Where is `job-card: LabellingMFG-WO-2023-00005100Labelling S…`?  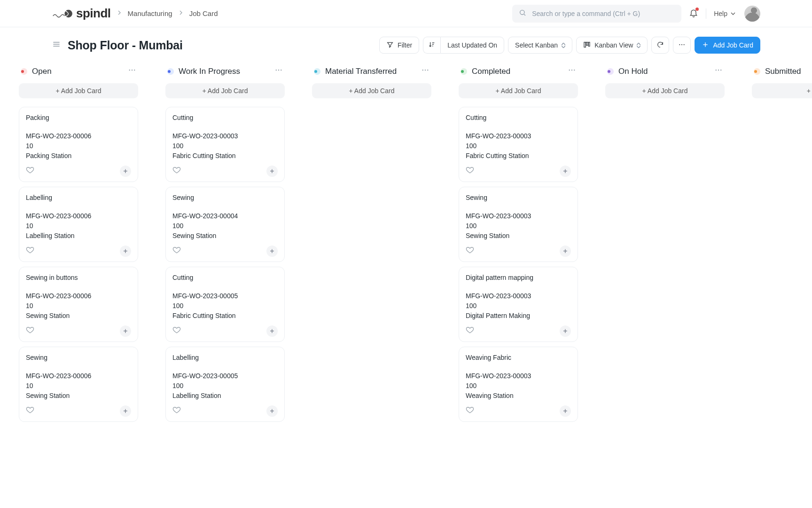
job-card: LabellingMFG-WO-2023-00005100Labelling S… is located at coordinates (225, 384).